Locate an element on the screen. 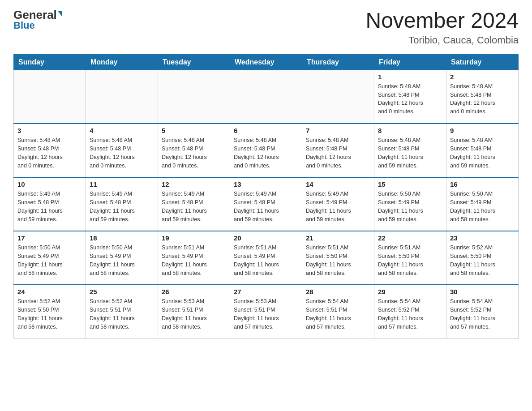 This screenshot has width=532, height=411. day-number: 10 is located at coordinates (50, 184).